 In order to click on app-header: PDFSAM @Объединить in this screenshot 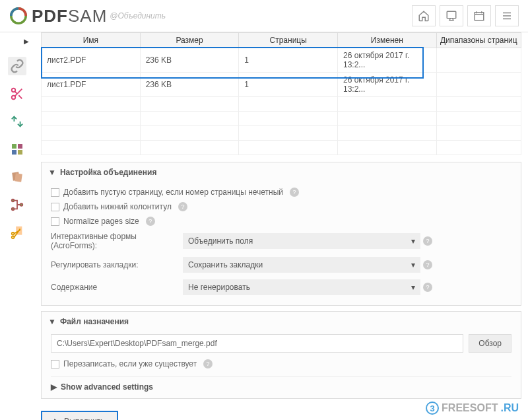, I will do `click(264, 16)`.